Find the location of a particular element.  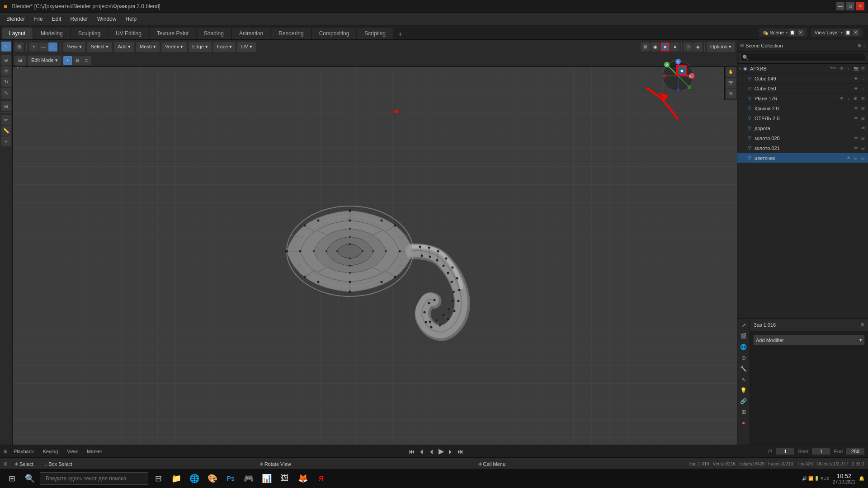

jump-end-button: ⏭ is located at coordinates (461, 451).